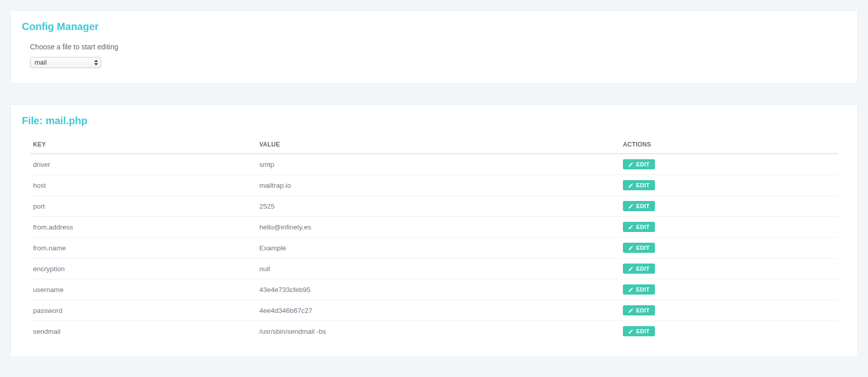  Describe the element at coordinates (438, 227) in the screenshot. I see `cell-value: hello@infinety.es` at that location.